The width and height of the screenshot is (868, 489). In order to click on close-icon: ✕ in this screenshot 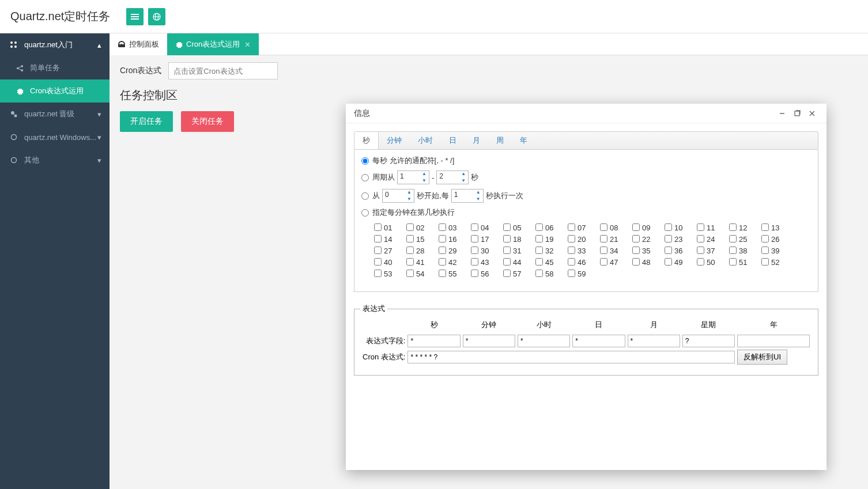, I will do `click(248, 45)`.